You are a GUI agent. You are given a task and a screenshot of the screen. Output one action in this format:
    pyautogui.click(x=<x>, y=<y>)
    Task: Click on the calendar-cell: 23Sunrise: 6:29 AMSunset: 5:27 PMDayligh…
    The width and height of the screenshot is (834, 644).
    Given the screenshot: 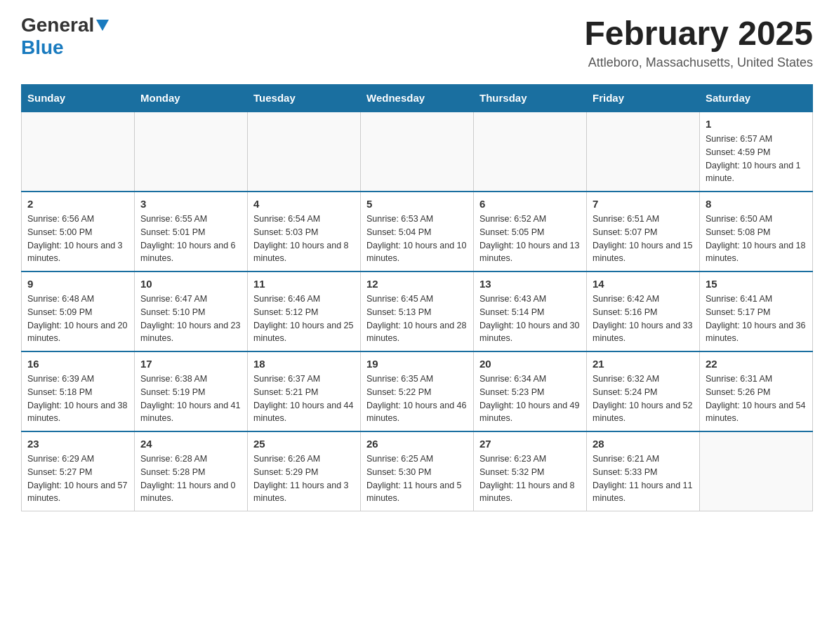 What is the action you would take?
    pyautogui.click(x=79, y=471)
    